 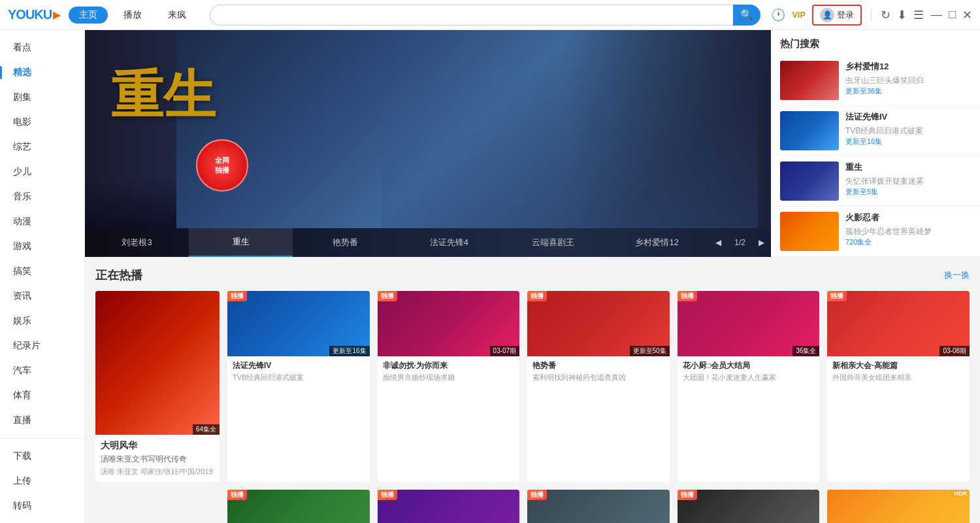 I want to click on video-card-7: 独播 30集全 景德镇·传奇女子 夫君殉窑！玉茹为爱被迫成长, so click(x=449, y=506).